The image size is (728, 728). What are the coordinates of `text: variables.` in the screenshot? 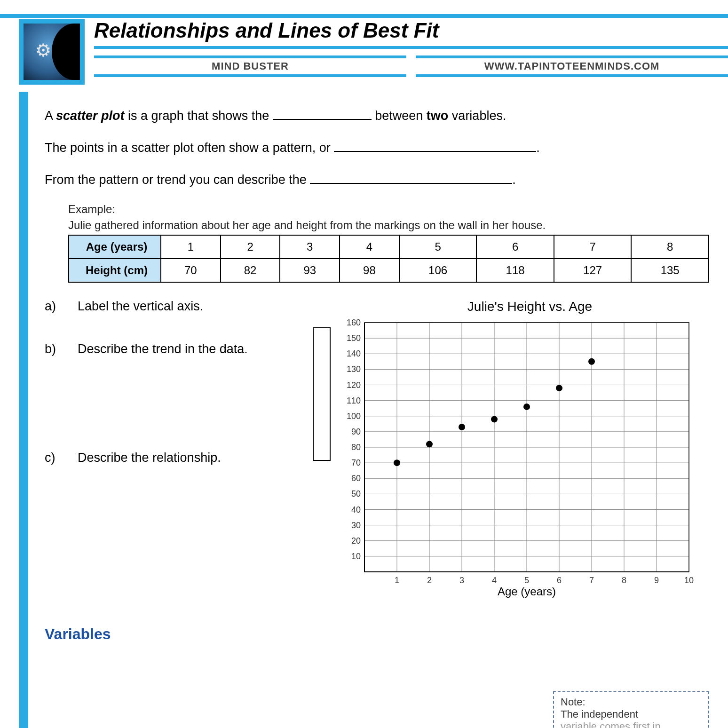 It's located at (477, 116).